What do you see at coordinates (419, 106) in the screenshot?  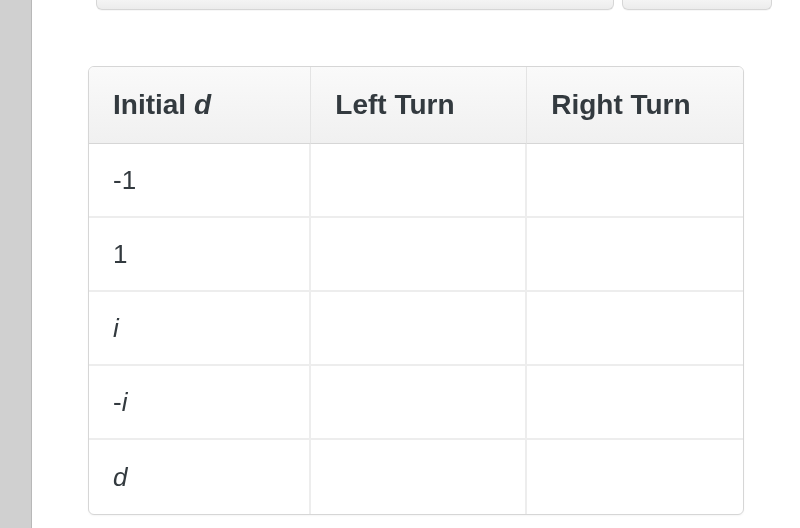 I see `header-left-turn: Left Turn` at bounding box center [419, 106].